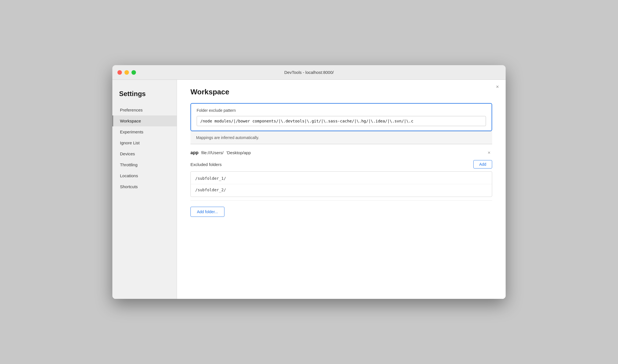  I want to click on sidebar-item-shortcuts: Shortcuts, so click(144, 186).